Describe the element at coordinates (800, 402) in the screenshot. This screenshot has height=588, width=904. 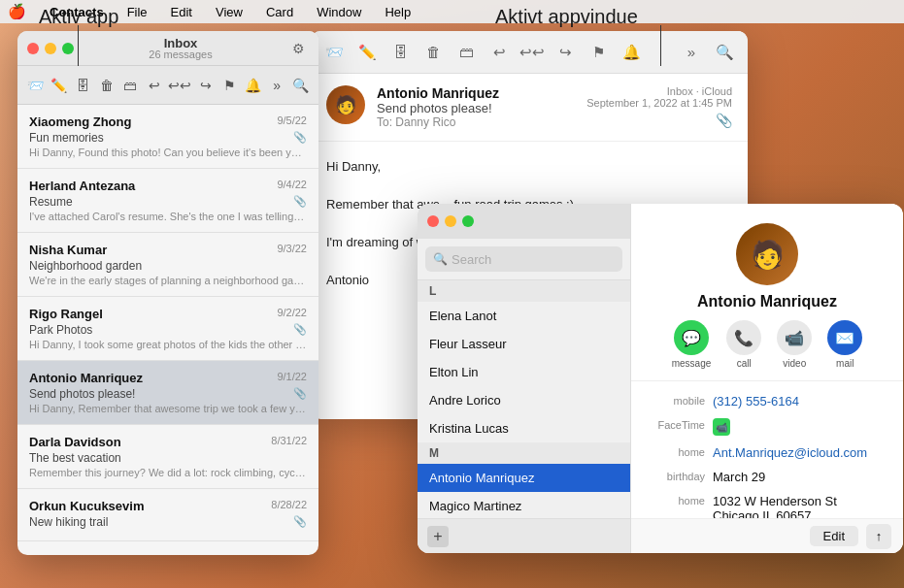
I see `mobile-field-value: (312) 555-6164` at that location.